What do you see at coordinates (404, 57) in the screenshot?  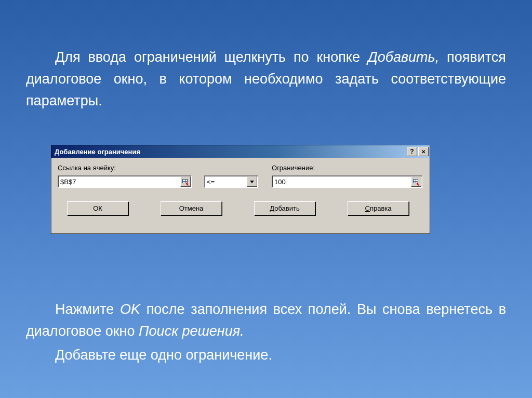 I see `text-italic: Добавить,` at bounding box center [404, 57].